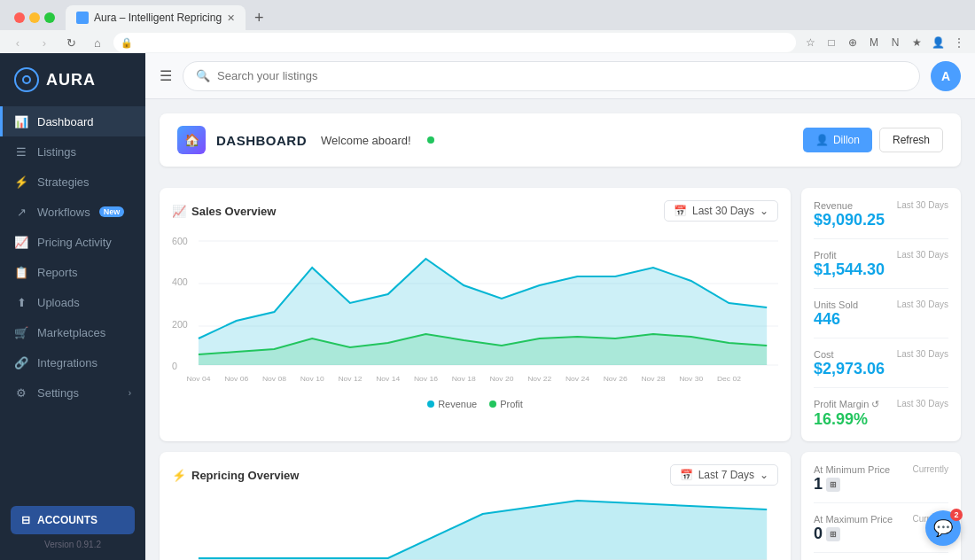 Image resolution: width=975 pixels, height=560 pixels. I want to click on svg-text: Nov 24, so click(578, 379).